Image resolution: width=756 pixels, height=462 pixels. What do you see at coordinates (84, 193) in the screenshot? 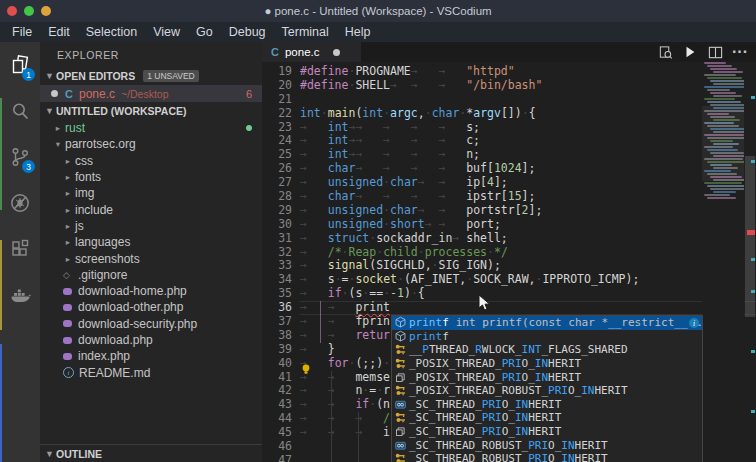
I see `tree-item-label: img` at bounding box center [84, 193].